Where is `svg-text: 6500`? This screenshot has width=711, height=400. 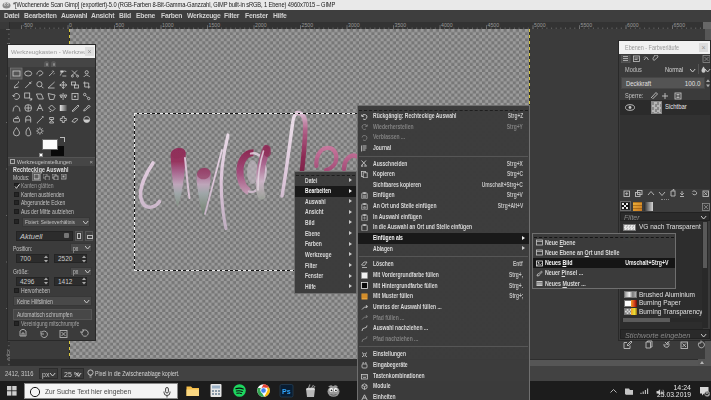 svg-text: 6500 is located at coordinates (680, 25).